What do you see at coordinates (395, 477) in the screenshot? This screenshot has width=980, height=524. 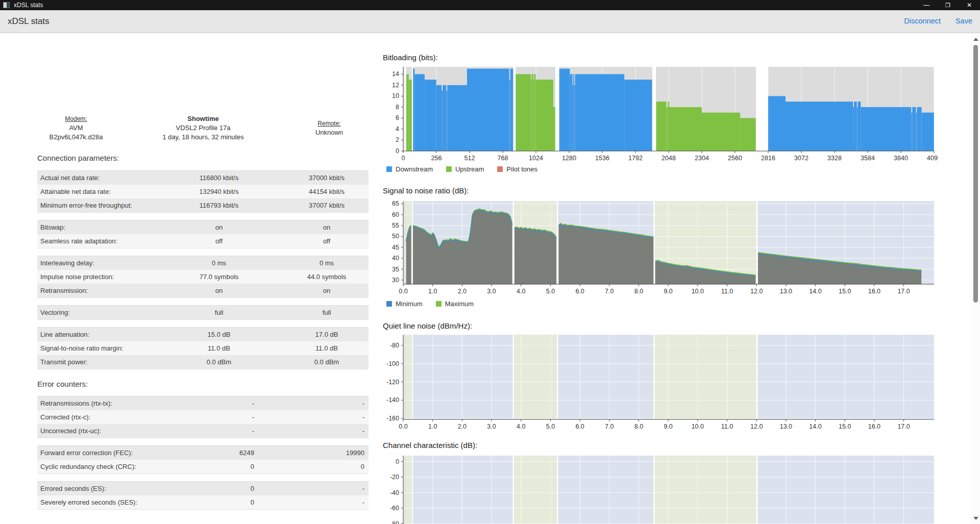 I see `svg-text: -20` at bounding box center [395, 477].